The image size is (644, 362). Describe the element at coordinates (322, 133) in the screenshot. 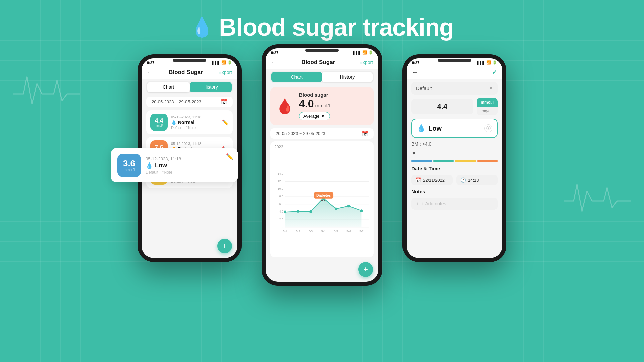

I see `phone-2-date-range: 20-05-2023 ~ 29-05-2023 📅` at that location.